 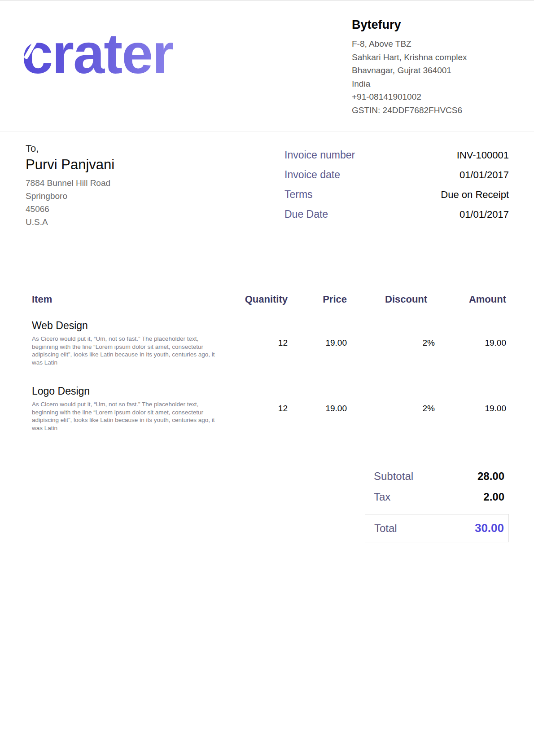 What do you see at coordinates (97, 54) in the screenshot?
I see `crater-logo: crater` at bounding box center [97, 54].